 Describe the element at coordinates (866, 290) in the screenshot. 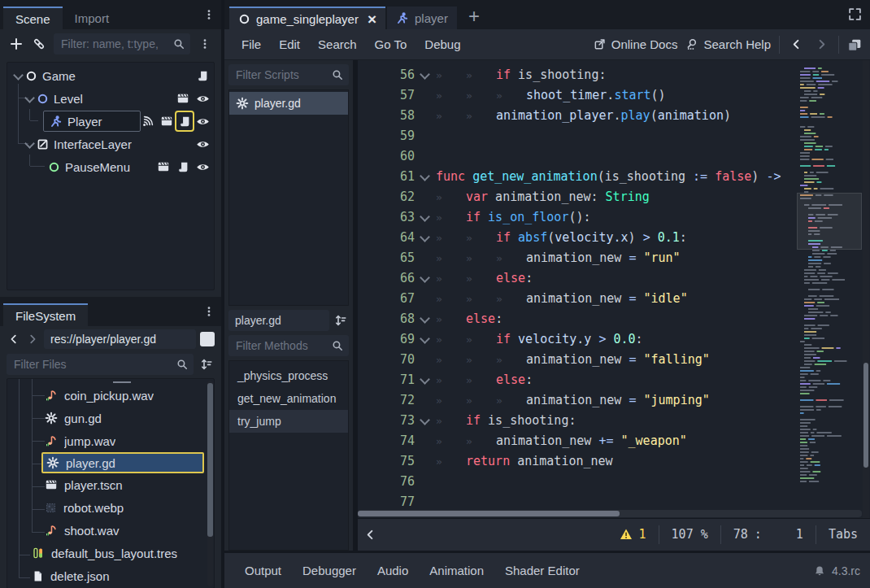

I see `code-vertical-scrollbar` at that location.